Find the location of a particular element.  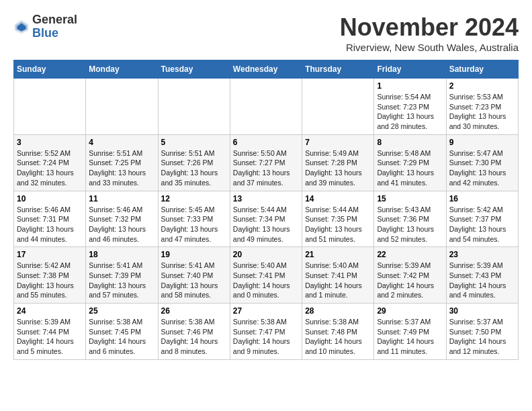

logo-blue: Blue is located at coordinates (55, 34).